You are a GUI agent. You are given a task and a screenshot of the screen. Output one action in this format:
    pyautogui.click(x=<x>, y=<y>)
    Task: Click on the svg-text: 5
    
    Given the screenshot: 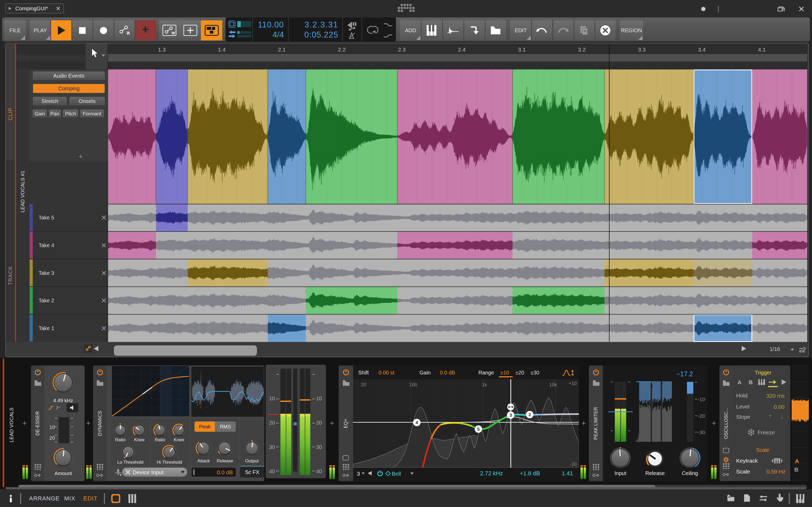 What is the action you would take?
    pyautogui.click(x=478, y=429)
    